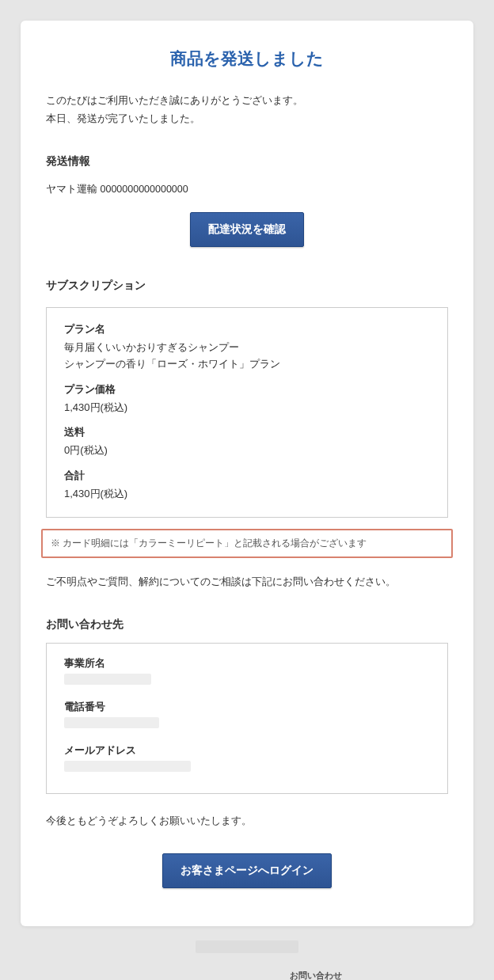  I want to click on shipping-fee-value: 0円(税込), so click(247, 451).